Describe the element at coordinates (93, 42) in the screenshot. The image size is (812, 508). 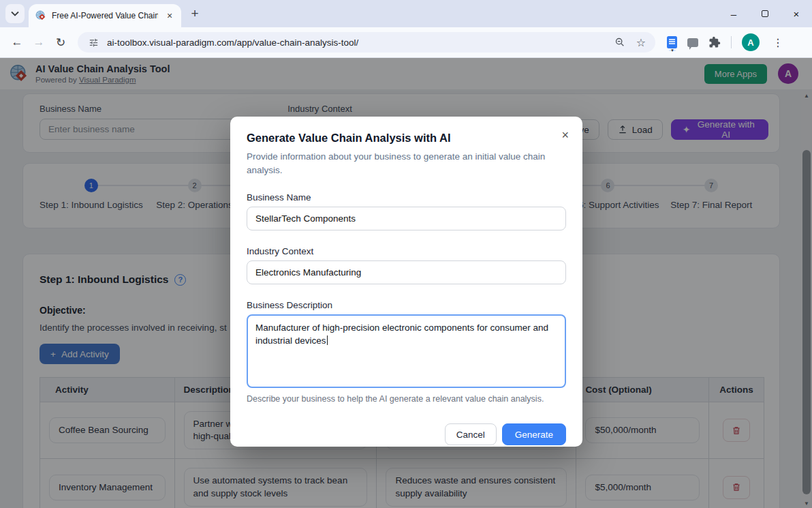
I see `site-settings-icon` at that location.